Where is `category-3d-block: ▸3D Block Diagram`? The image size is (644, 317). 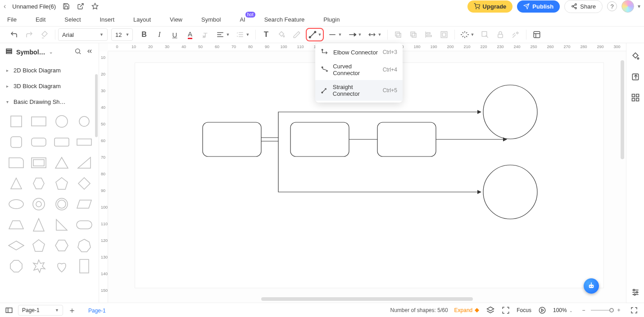
category-3d-block: ▸3D Block Diagram is located at coordinates (50, 86).